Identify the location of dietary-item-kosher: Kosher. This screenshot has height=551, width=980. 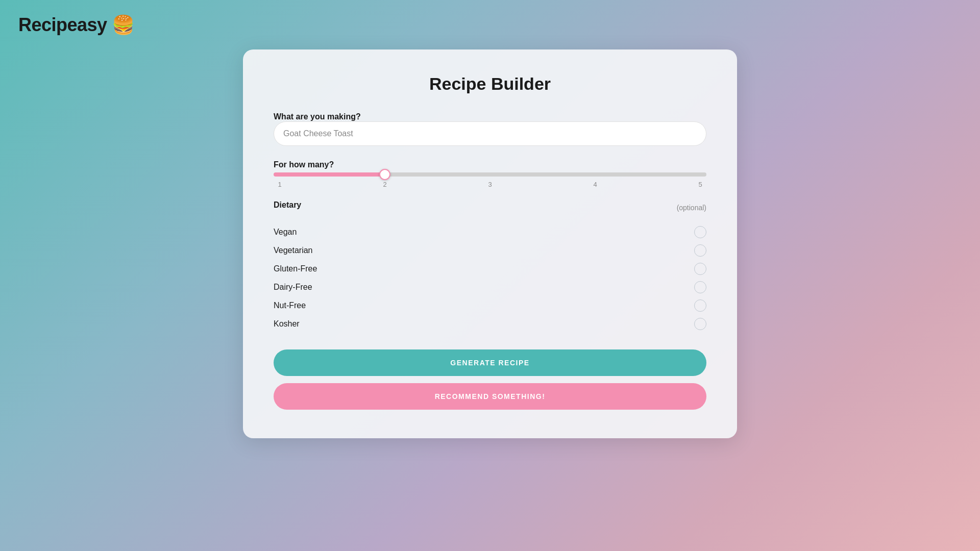
(490, 324).